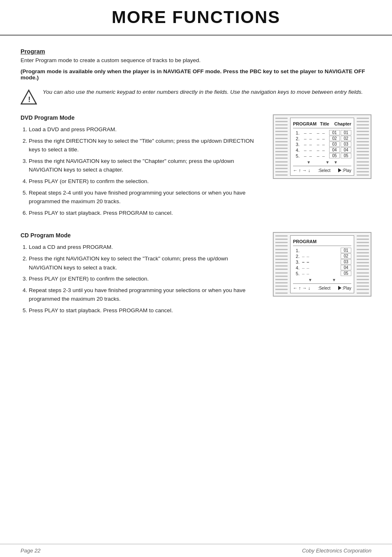  What do you see at coordinates (322, 264) in the screenshot?
I see `cd-screen-inner: PROGRAM 1. 01 2. – –` at bounding box center [322, 264].